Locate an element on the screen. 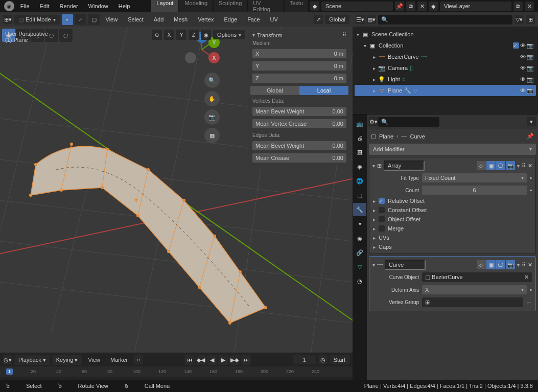 This screenshot has height=392, width=538. outliner-search: 🔍 is located at coordinates (446, 19).